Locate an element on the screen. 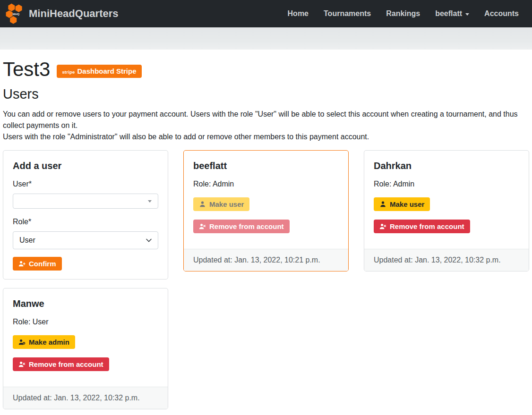  member-name: beeflatt is located at coordinates (266, 166).